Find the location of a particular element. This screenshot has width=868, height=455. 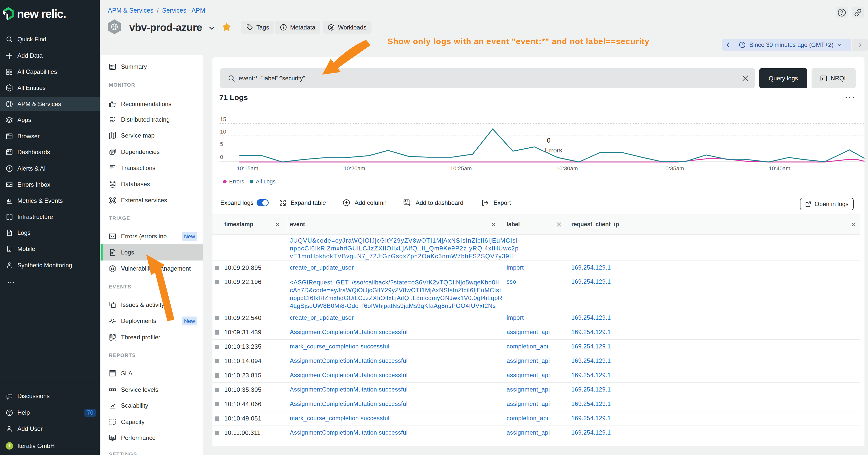

svg-text: new relic. is located at coordinates (41, 14).